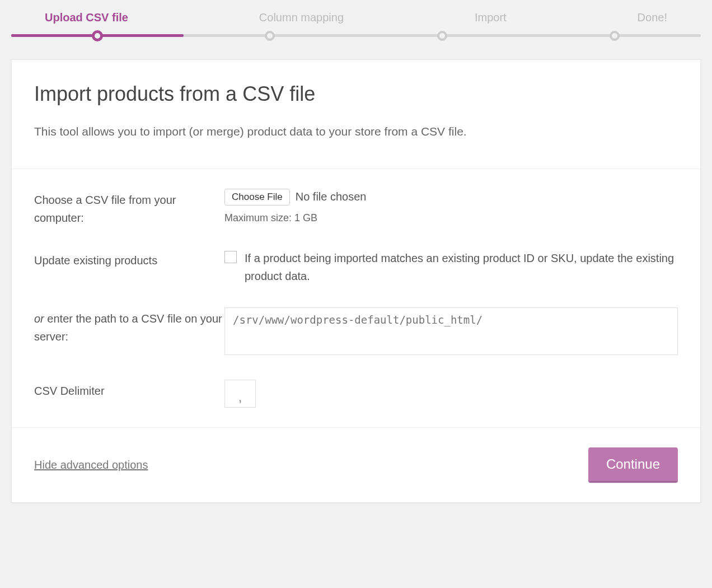 The image size is (712, 588). I want to click on choose-file-button: Choose File, so click(257, 197).